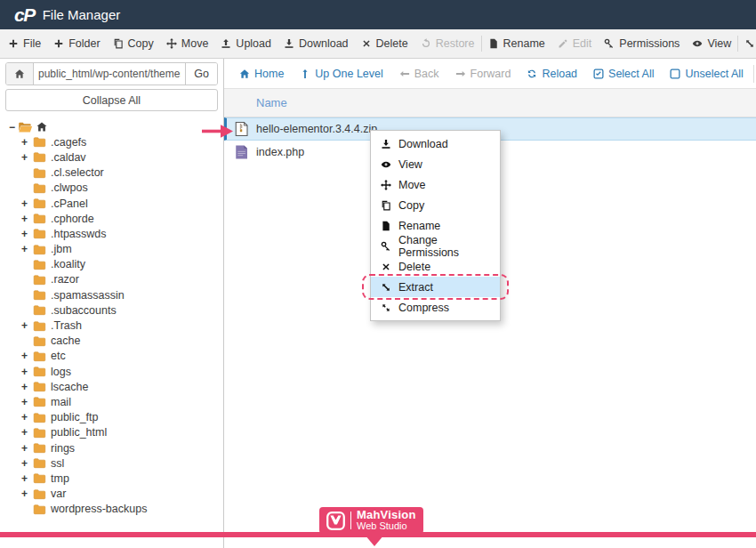  What do you see at coordinates (494, 44) in the screenshot?
I see `file-icon` at bounding box center [494, 44].